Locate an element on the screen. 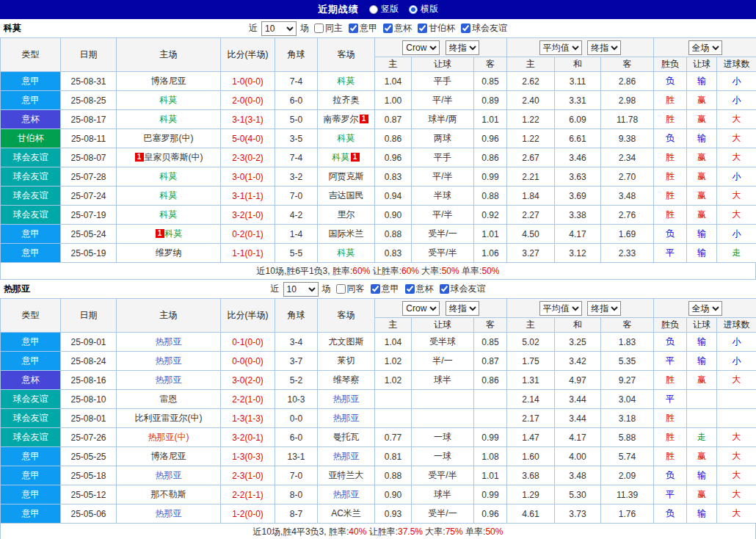 This screenshot has width=756, height=539. corners-cell: 3-5 is located at coordinates (297, 139).